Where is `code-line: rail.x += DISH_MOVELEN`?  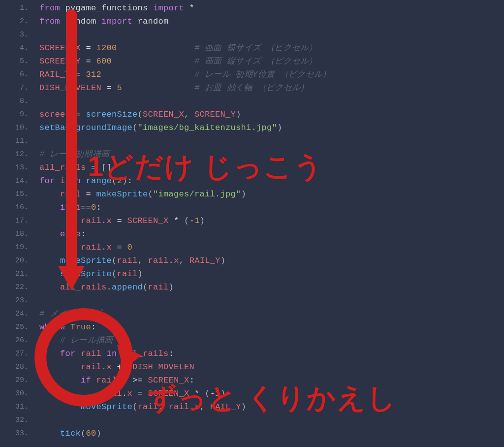
code-line: rail.x += DISH_MOVELEN is located at coordinates (272, 367).